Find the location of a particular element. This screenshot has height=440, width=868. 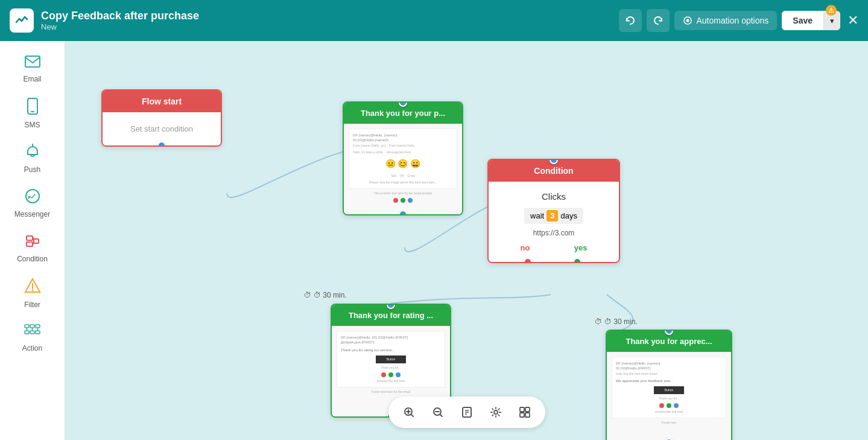

flow-start-header: Flow start is located at coordinates (162, 101).